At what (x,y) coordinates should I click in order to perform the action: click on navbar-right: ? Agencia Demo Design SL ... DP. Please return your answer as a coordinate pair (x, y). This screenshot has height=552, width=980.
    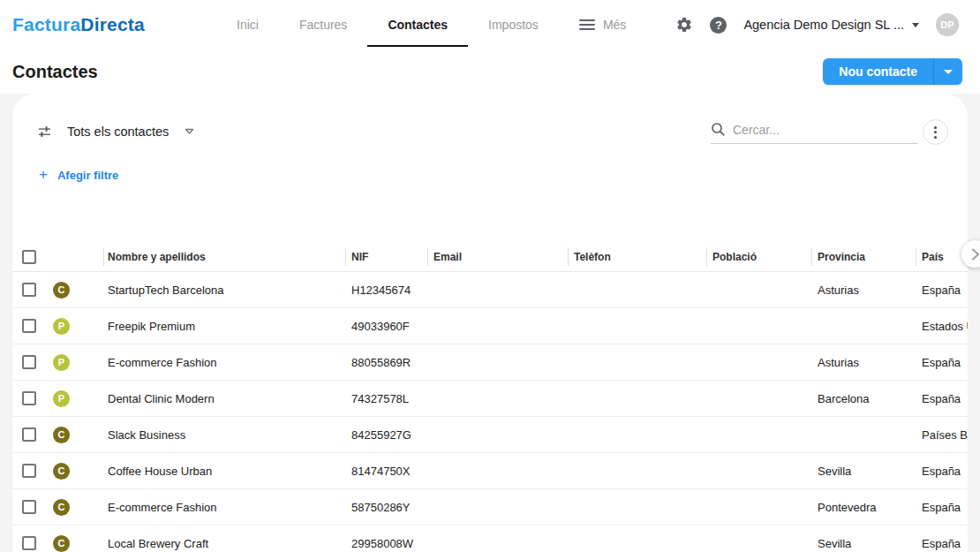
    Looking at the image, I should click on (818, 25).